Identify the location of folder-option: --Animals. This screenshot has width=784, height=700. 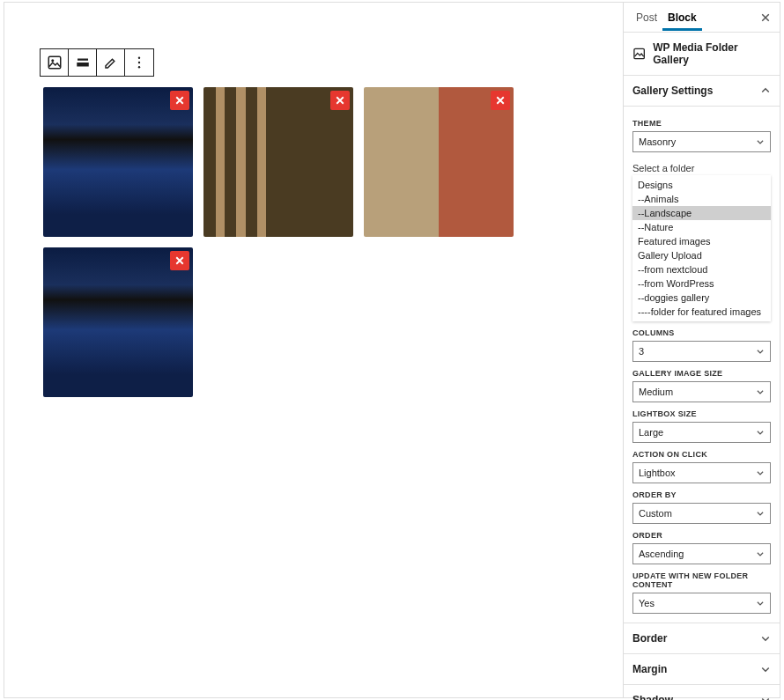
(701, 199).